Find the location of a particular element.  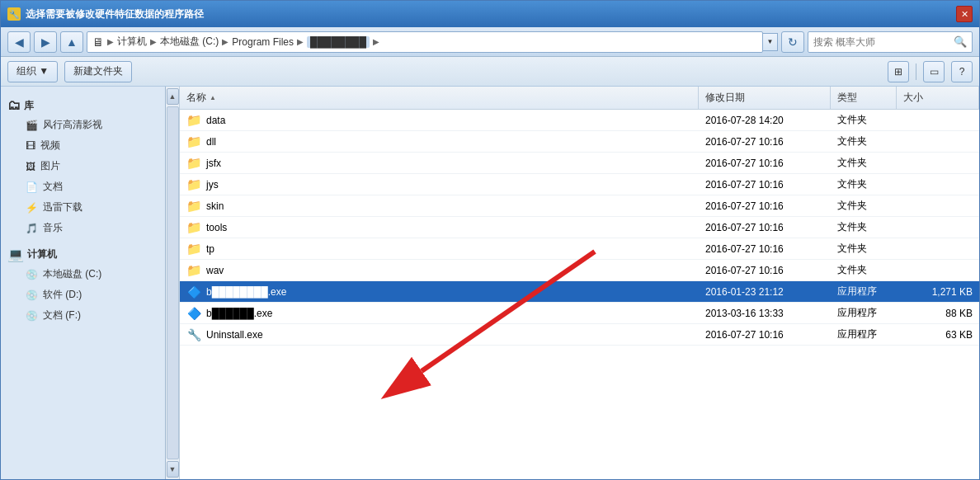

file-row: 📁 wav 2016-07-27 10:16 文件夹 is located at coordinates (579, 271).